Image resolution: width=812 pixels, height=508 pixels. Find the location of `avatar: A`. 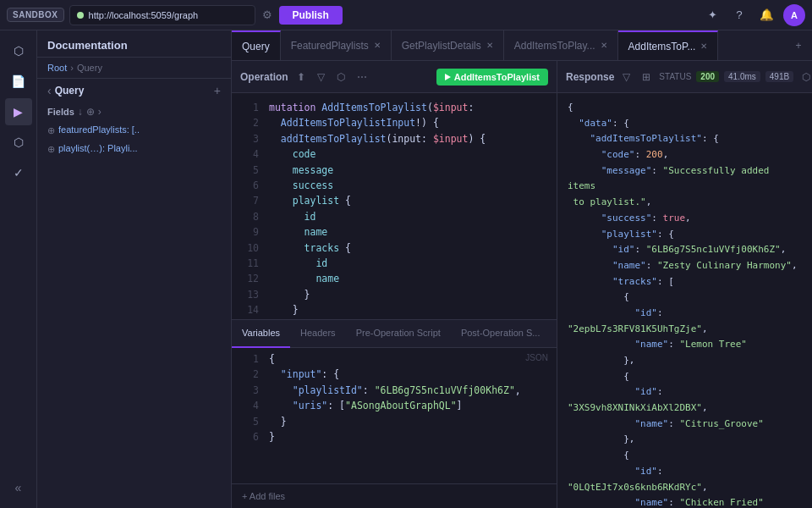

avatar: A is located at coordinates (794, 15).